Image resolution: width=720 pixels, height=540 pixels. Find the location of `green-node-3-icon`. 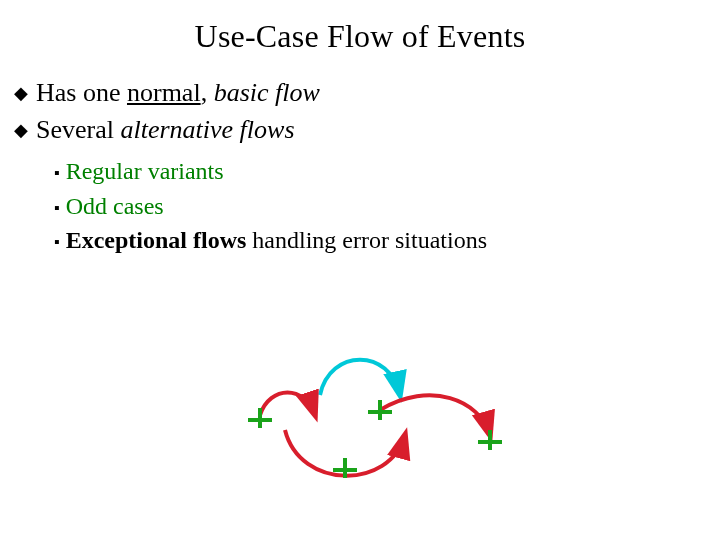

green-node-3-icon is located at coordinates (380, 410).